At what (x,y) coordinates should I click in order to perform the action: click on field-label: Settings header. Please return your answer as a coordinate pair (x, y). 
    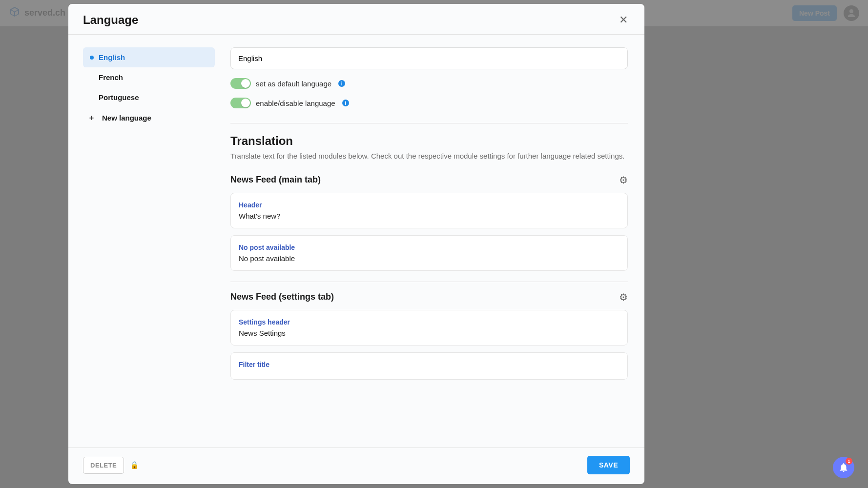
    Looking at the image, I should click on (429, 322).